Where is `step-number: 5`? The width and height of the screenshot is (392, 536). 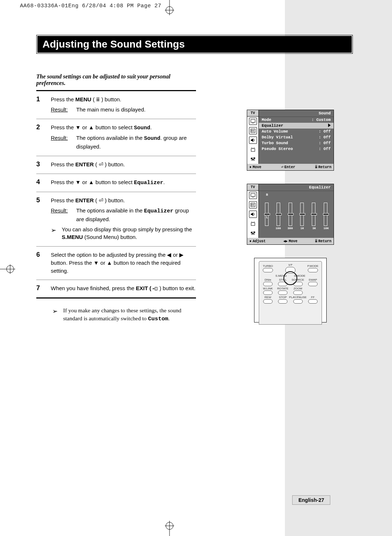 step-number: 5 is located at coordinates (44, 219).